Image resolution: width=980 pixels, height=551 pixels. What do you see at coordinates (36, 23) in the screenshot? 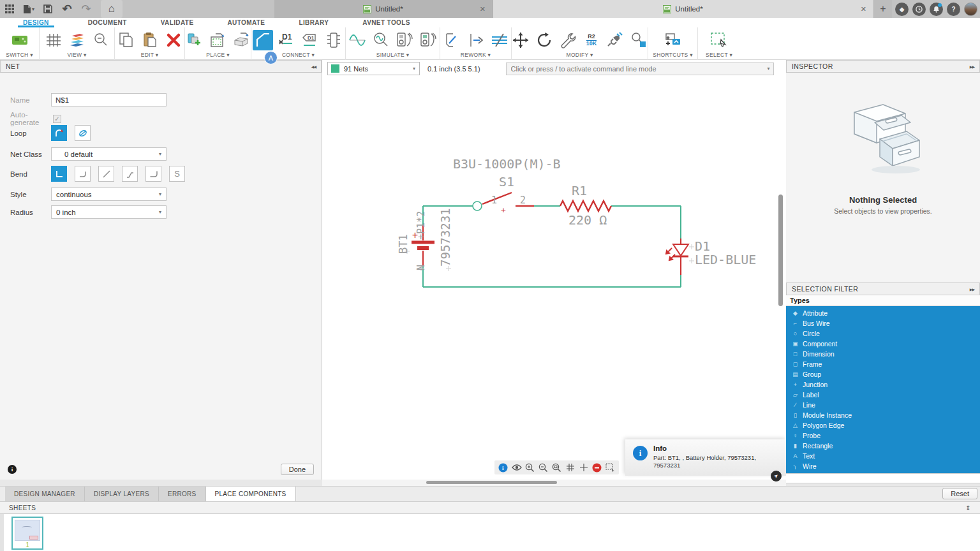
I see `menu-design: DESIGN` at bounding box center [36, 23].